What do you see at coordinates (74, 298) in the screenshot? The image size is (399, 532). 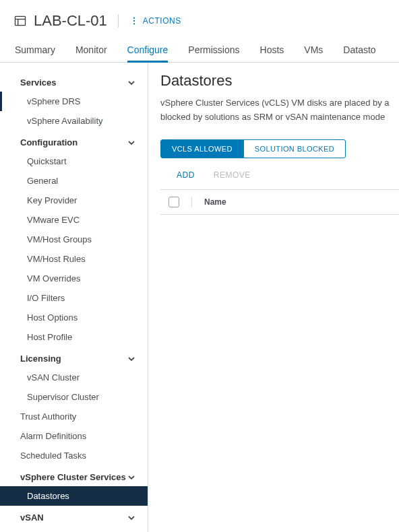 I see `sidebar-item: I/O Filters` at bounding box center [74, 298].